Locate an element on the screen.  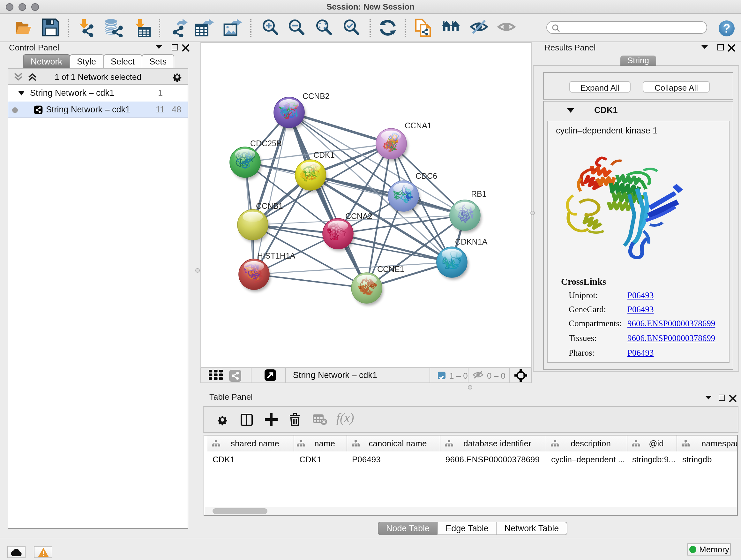
svg-text: CDK1 is located at coordinates (324, 155).